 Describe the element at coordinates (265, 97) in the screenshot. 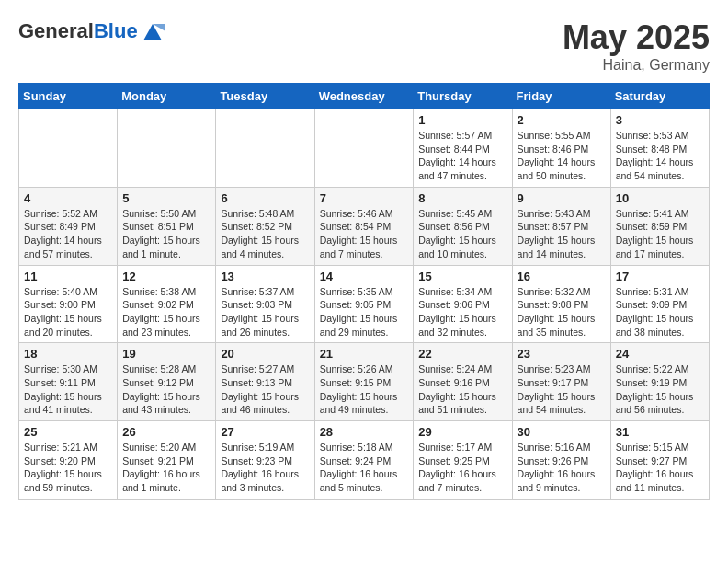

I see `weekday-header: Tuesday` at that location.